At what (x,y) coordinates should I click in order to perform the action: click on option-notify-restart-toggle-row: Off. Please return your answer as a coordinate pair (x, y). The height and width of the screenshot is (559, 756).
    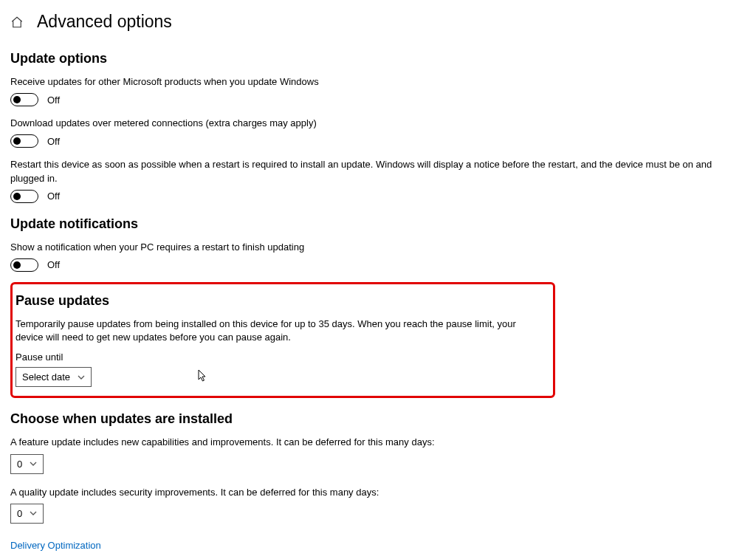
    Looking at the image, I should click on (378, 265).